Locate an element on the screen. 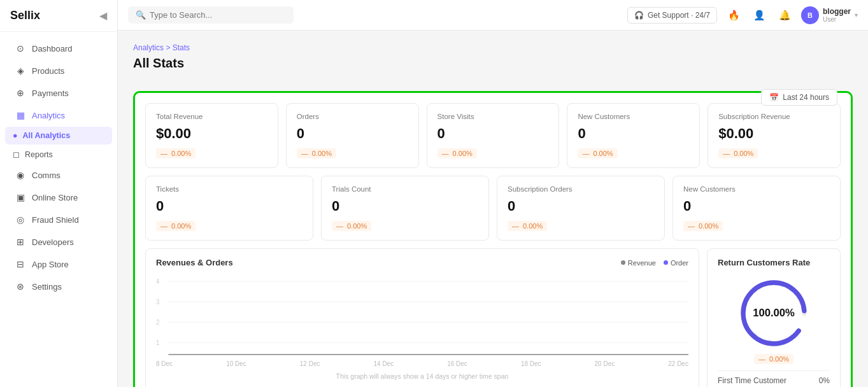 The width and height of the screenshot is (868, 387). online-store-icon: ▣ is located at coordinates (20, 197).